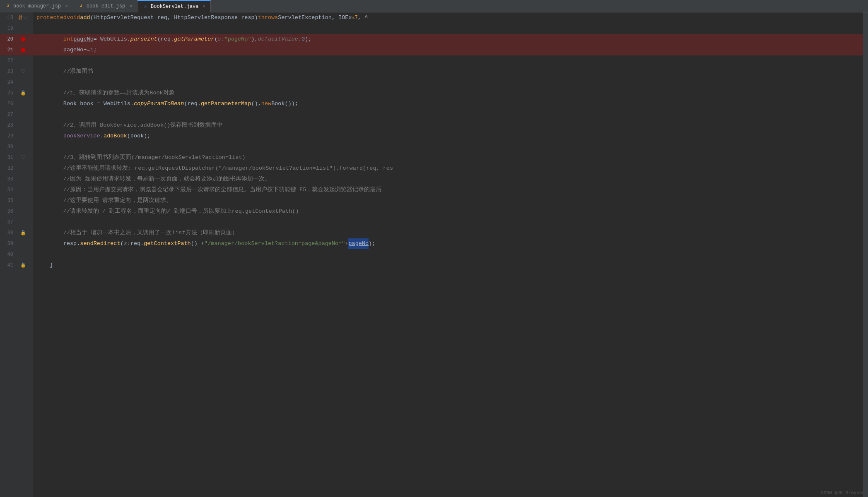  What do you see at coordinates (131, 6) in the screenshot?
I see `close-icon-2: ×` at bounding box center [131, 6].